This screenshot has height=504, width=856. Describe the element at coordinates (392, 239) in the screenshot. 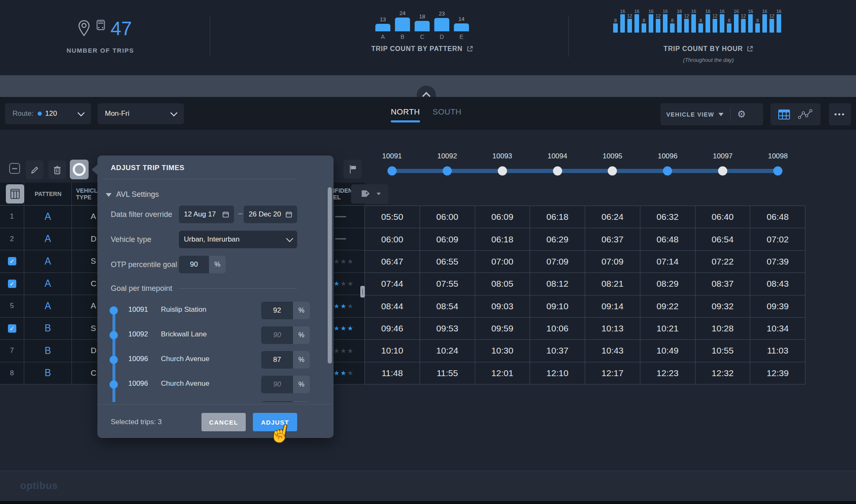

I see `trip-time-cell: 06:00` at that location.